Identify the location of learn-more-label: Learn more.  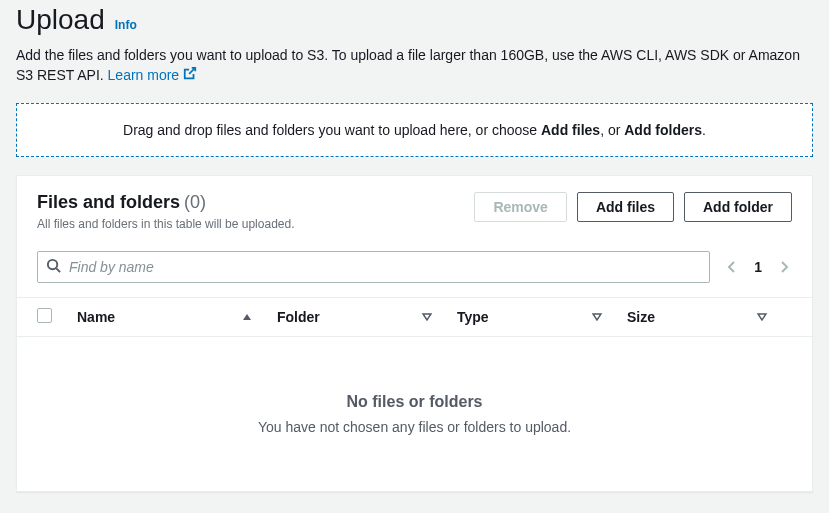
(144, 76).